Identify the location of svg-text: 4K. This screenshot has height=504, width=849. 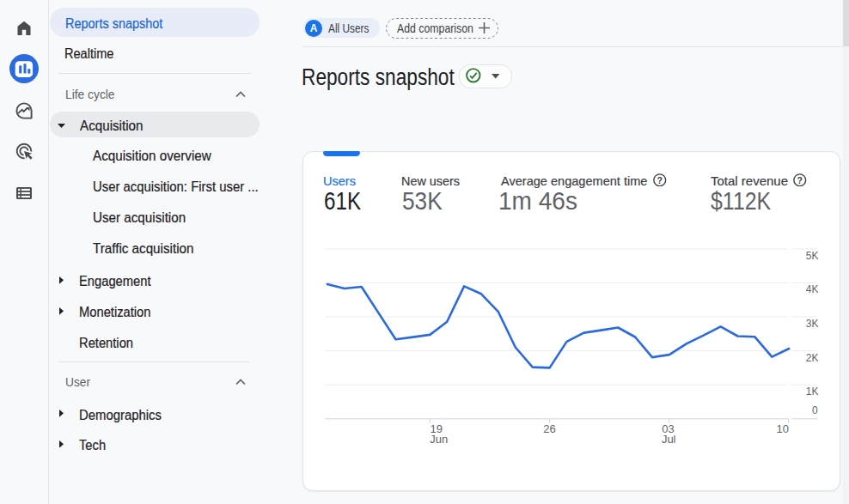
(813, 289).